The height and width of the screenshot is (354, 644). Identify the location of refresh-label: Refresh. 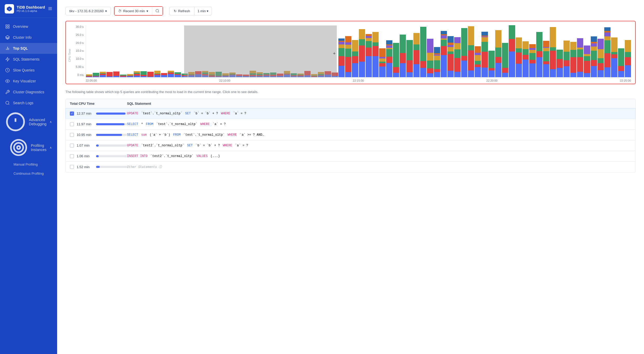
(184, 11).